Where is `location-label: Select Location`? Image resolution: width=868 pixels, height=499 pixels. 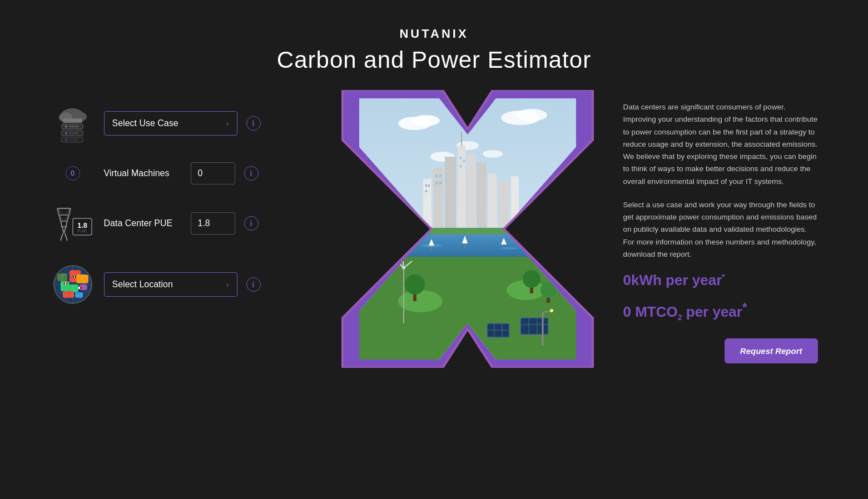
location-label: Select Location is located at coordinates (142, 285).